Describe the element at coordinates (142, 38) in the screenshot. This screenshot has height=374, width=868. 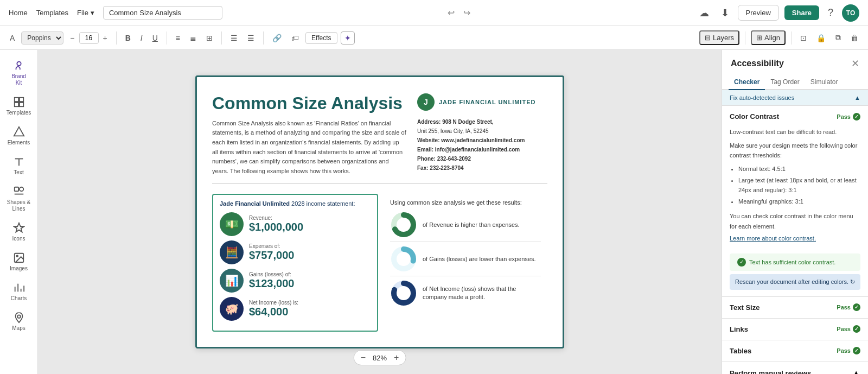
I see `italic-button: I` at that location.